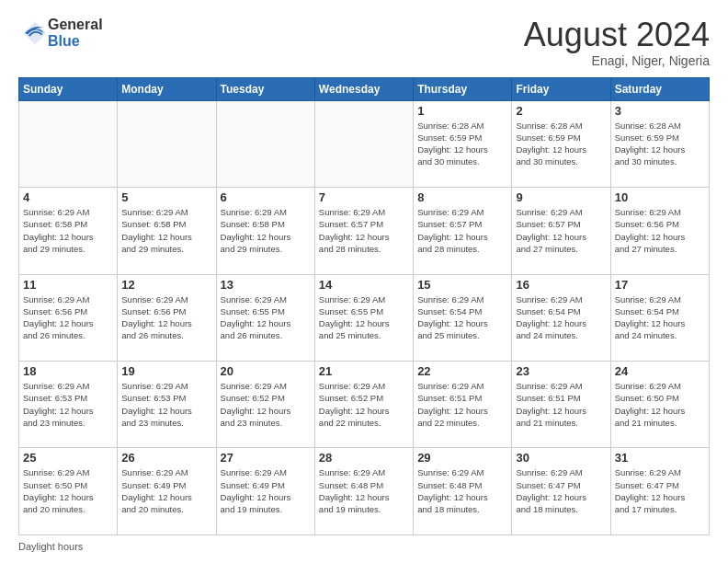  Describe the element at coordinates (166, 458) in the screenshot. I see `day-number-26: 26` at that location.